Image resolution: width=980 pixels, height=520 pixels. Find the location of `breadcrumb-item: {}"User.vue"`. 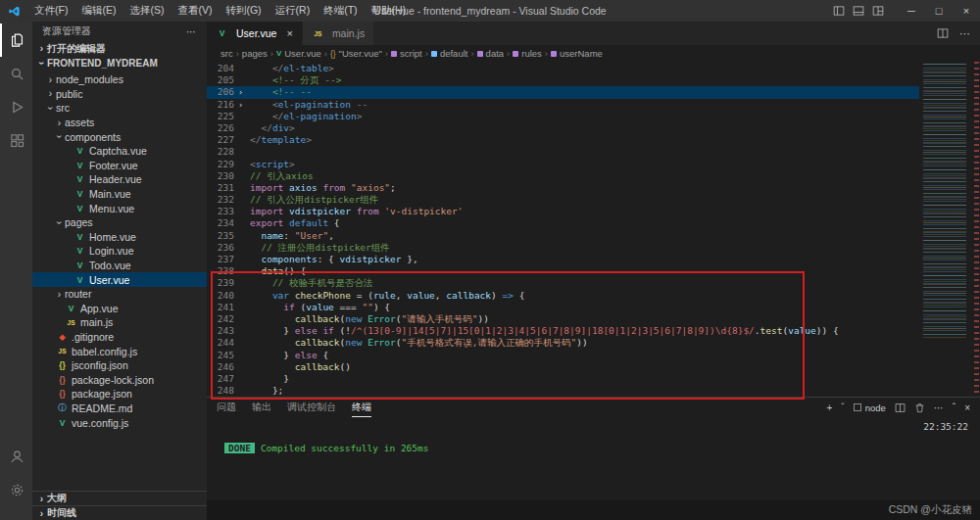

breadcrumb-item: {}"User.vue" is located at coordinates (357, 53).